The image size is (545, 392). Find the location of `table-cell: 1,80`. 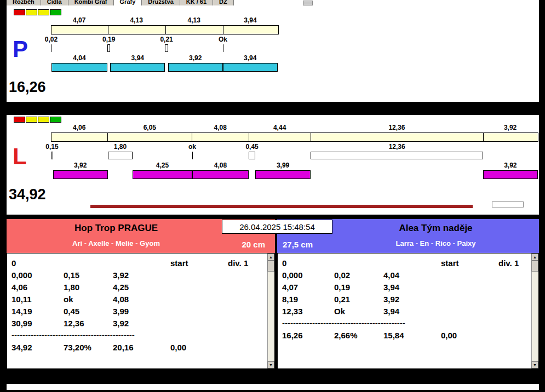

table-cell: 1,80 is located at coordinates (88, 287).